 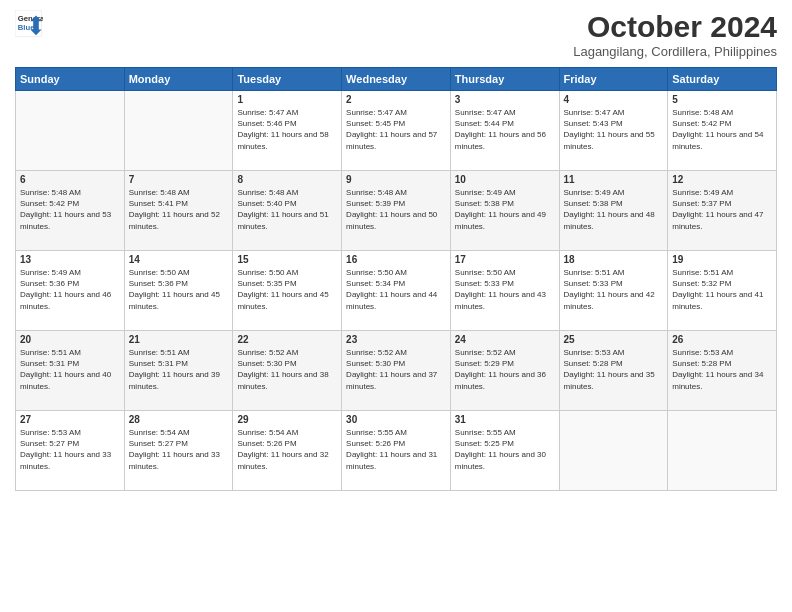 What do you see at coordinates (178, 291) in the screenshot?
I see `calendar-cell: 14Sunrise: 5:50 AM Sunset: 5:36 PM Dayli…` at bounding box center [178, 291].